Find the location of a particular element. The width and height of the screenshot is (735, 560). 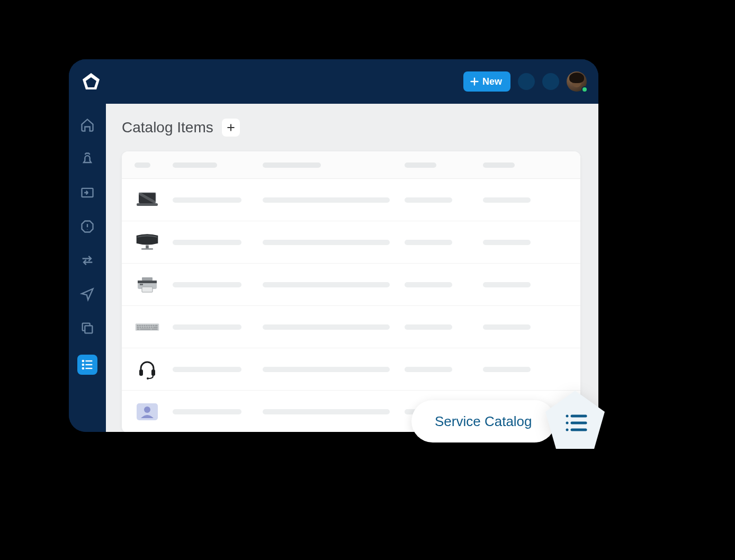

add-item-button is located at coordinates (231, 128).